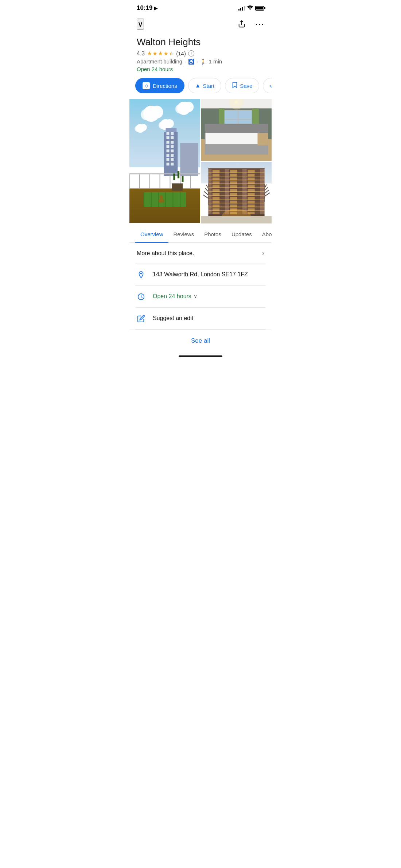  Describe the element at coordinates (264, 234) in the screenshot. I see `tab-about: About` at that location.